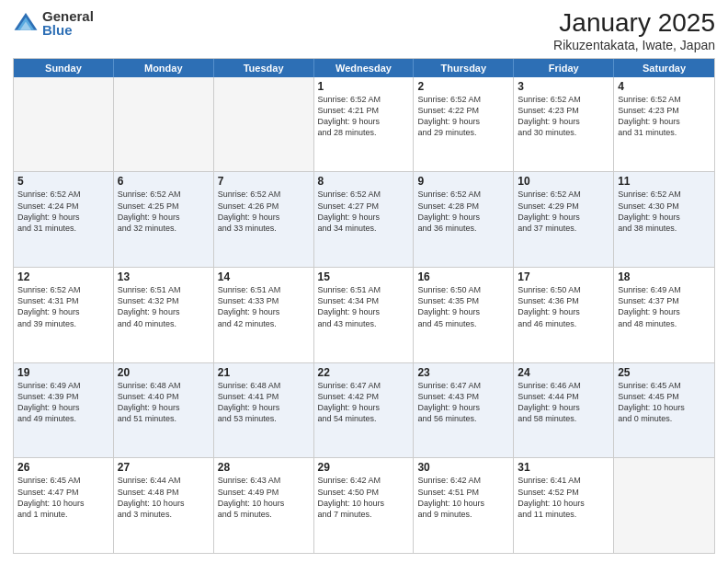 The height and width of the screenshot is (563, 728). What do you see at coordinates (364, 125) in the screenshot?
I see `day-cell-1: 1Sunrise: 6:52 AM Sunset: 4:21 PM Daylig…` at bounding box center [364, 125].